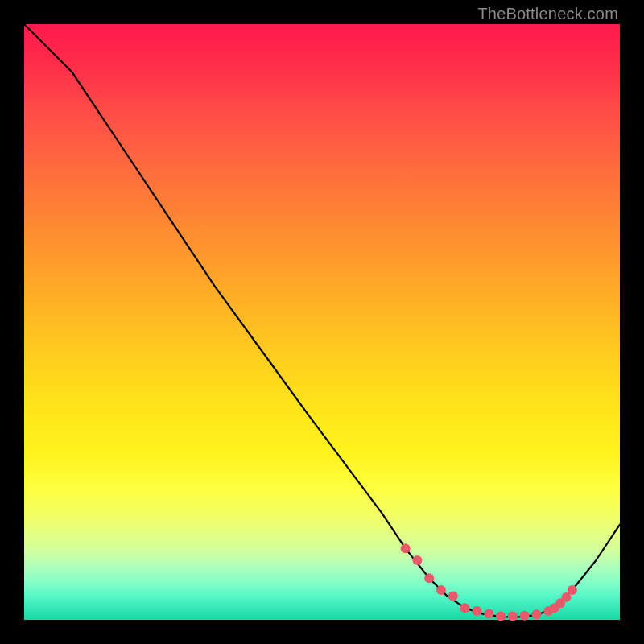 Image resolution: width=644 pixels, height=644 pixels. Describe the element at coordinates (489, 582) in the screenshot. I see `optimum-markers` at that location.